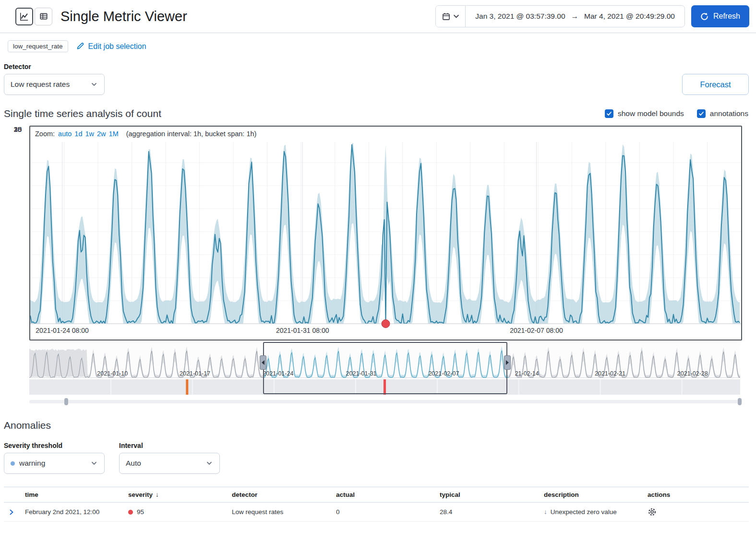 The image size is (756, 540). What do you see at coordinates (376, 512) in the screenshot?
I see `anomaly-table-row: February 2nd 2021, 12:00 95 Low request …` at bounding box center [376, 512].